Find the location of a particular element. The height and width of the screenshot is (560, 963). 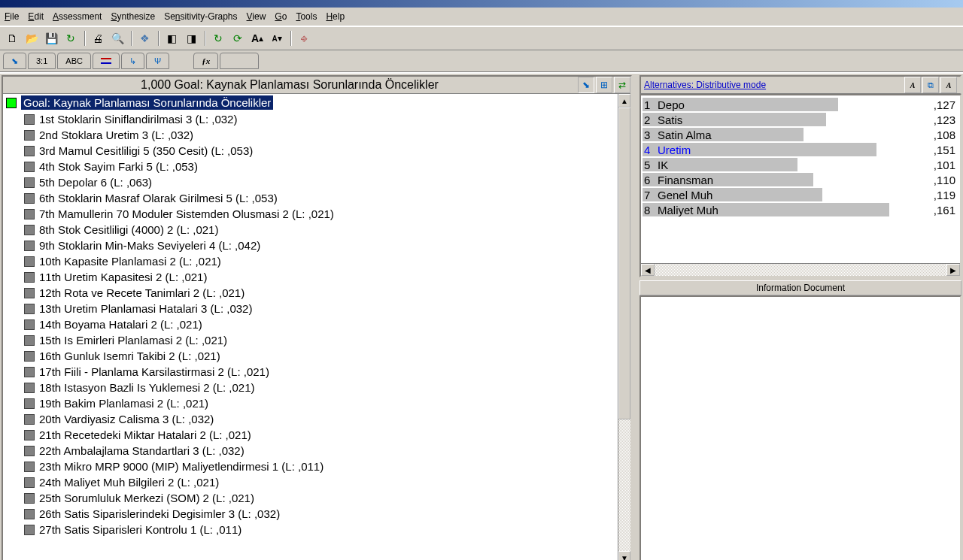

alternative-row: 5IK,101 is located at coordinates (800, 165).